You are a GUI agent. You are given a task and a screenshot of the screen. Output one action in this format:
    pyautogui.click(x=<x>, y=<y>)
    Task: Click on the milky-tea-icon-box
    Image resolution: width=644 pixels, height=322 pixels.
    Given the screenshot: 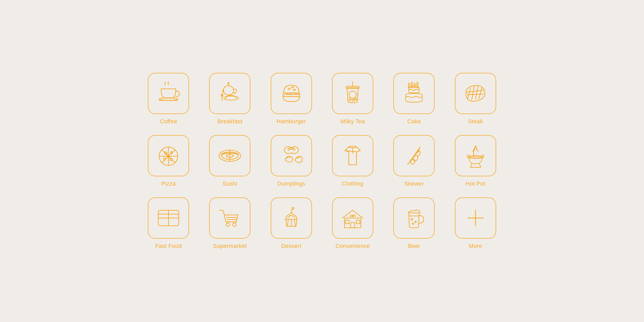 What is the action you would take?
    pyautogui.click(x=353, y=93)
    